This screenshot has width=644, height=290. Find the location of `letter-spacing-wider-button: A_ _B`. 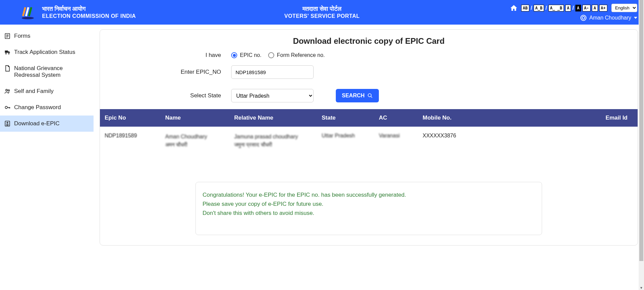

letter-spacing-wider-button: A_ _B is located at coordinates (556, 8).